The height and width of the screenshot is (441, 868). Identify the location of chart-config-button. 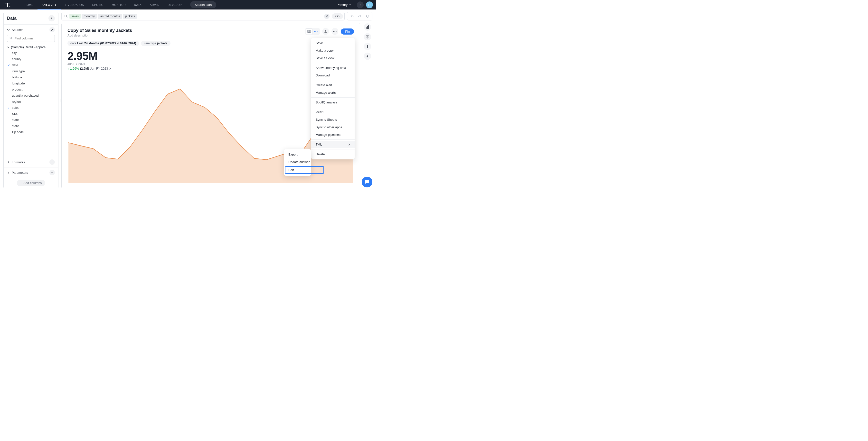
(368, 27).